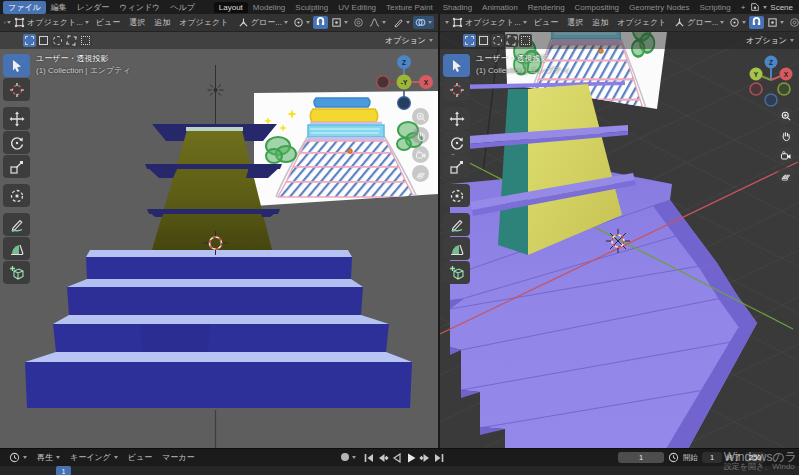  Describe the element at coordinates (410, 458) in the screenshot. I see `play-button` at that location.